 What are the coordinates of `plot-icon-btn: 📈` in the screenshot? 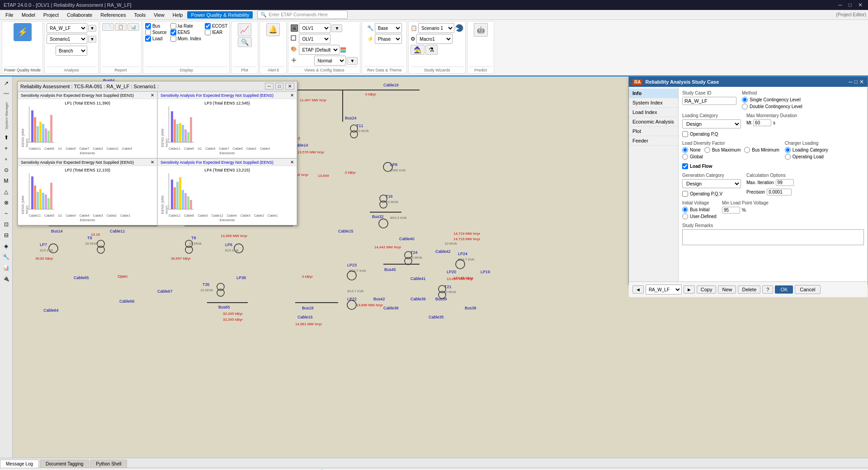 It's located at (245, 30).